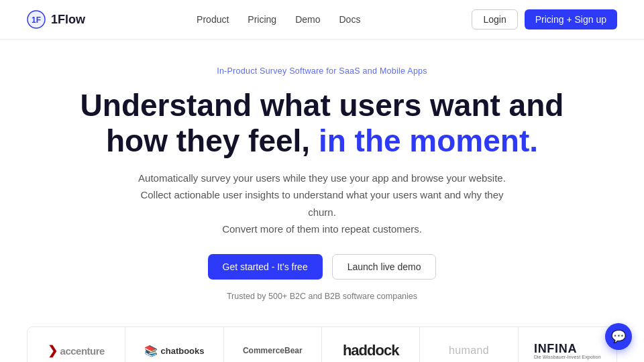 The height and width of the screenshot is (362, 644). Describe the element at coordinates (213, 19) in the screenshot. I see `nav-product: Product` at that location.